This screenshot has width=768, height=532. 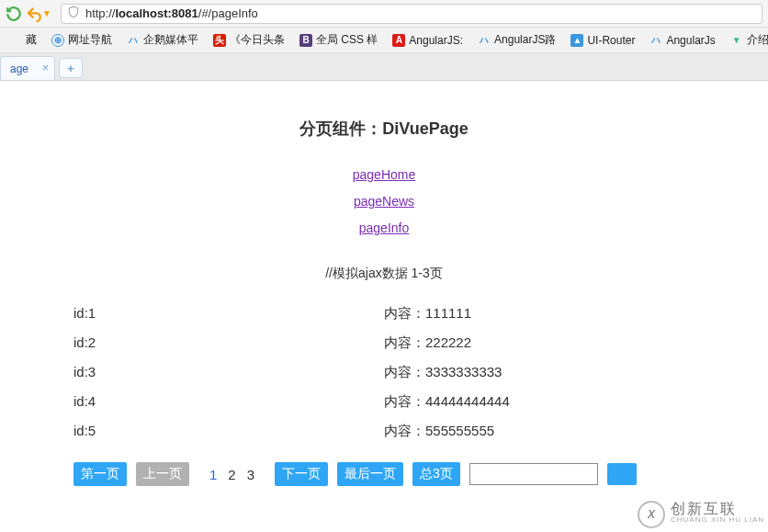 I want to click on bookmark-label: 《今日头条, so click(x=257, y=40).